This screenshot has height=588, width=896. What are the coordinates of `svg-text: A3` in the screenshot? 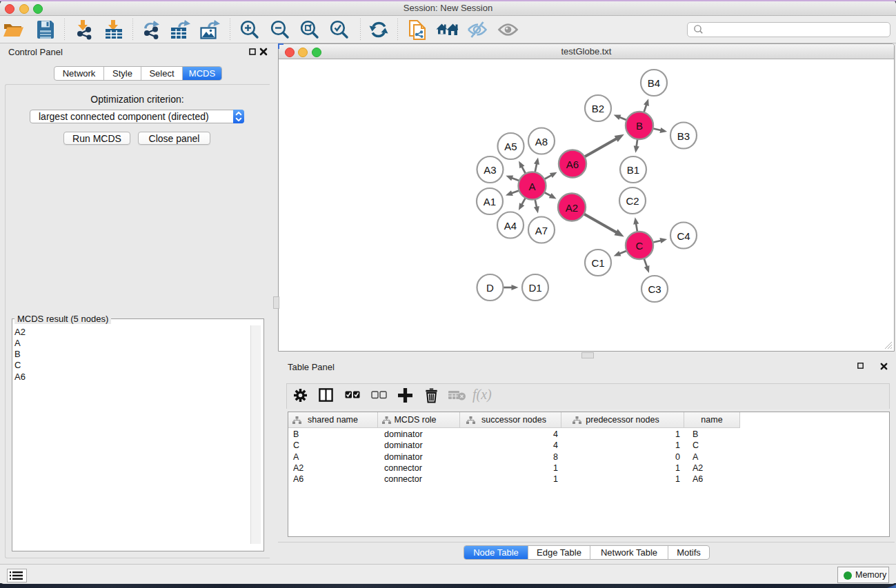 It's located at (490, 170).